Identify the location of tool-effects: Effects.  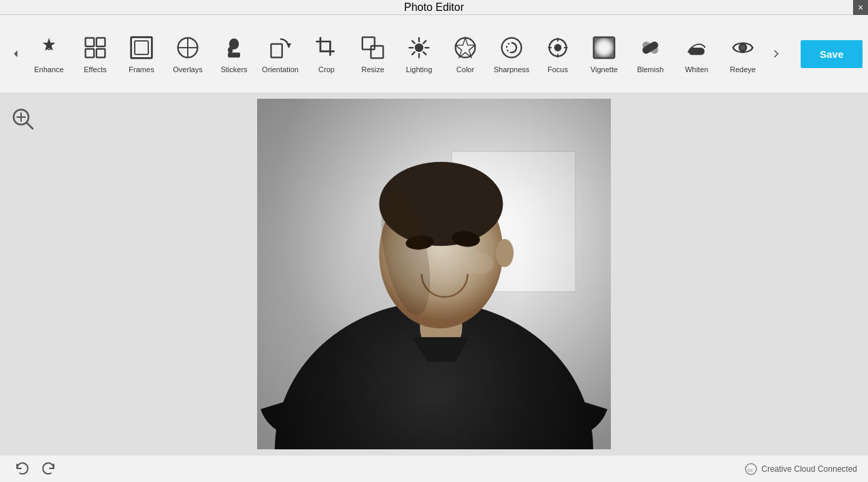
(95, 54).